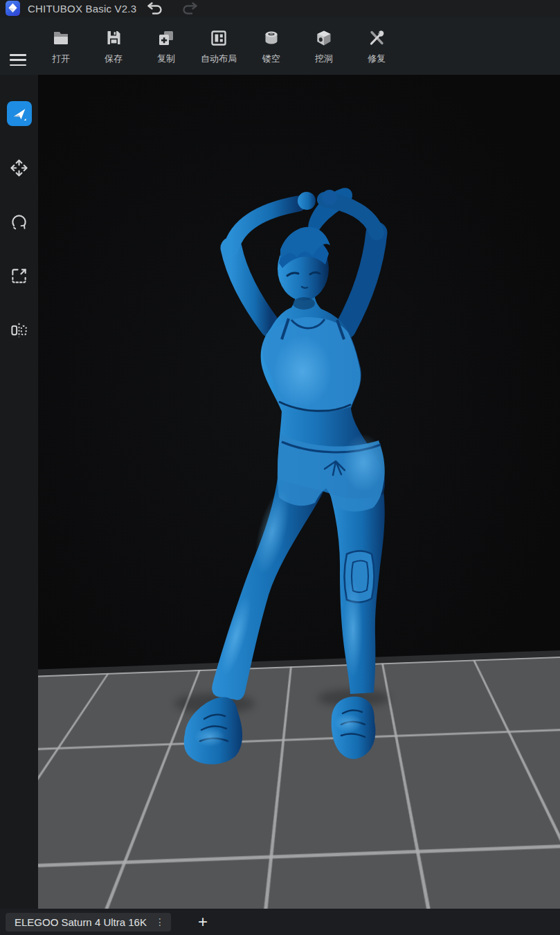  I want to click on hollow-cylinder-icon, so click(271, 38).